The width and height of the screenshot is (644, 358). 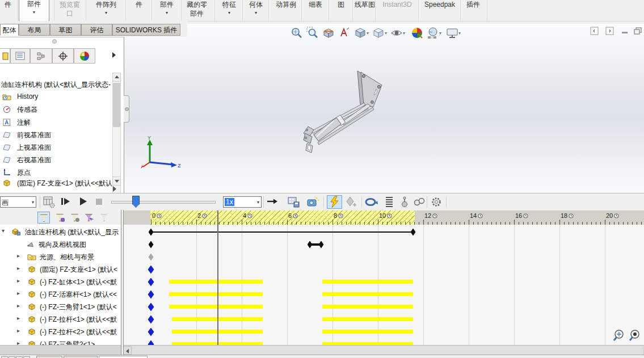 What do you see at coordinates (127, 351) in the screenshot?
I see `scroll-left-button` at bounding box center [127, 351].